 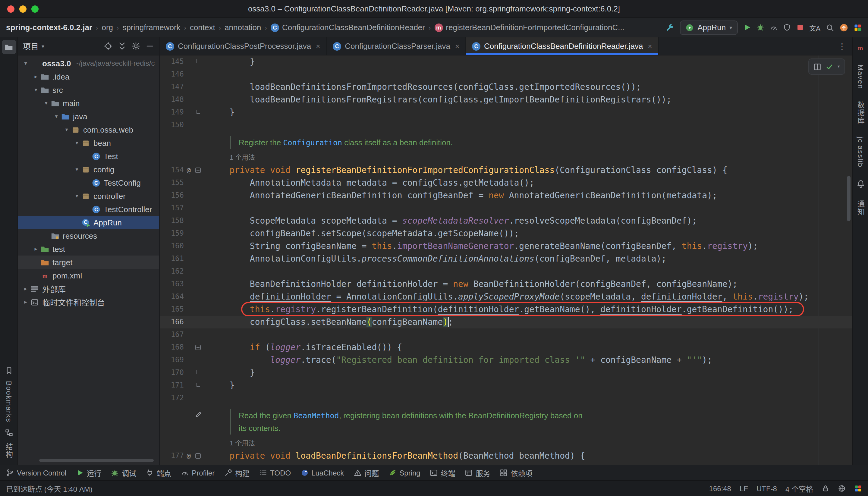 What do you see at coordinates (506, 183) in the screenshot?
I see `code-line: 155 AnnotationMetadata metadata = config…` at bounding box center [506, 183].